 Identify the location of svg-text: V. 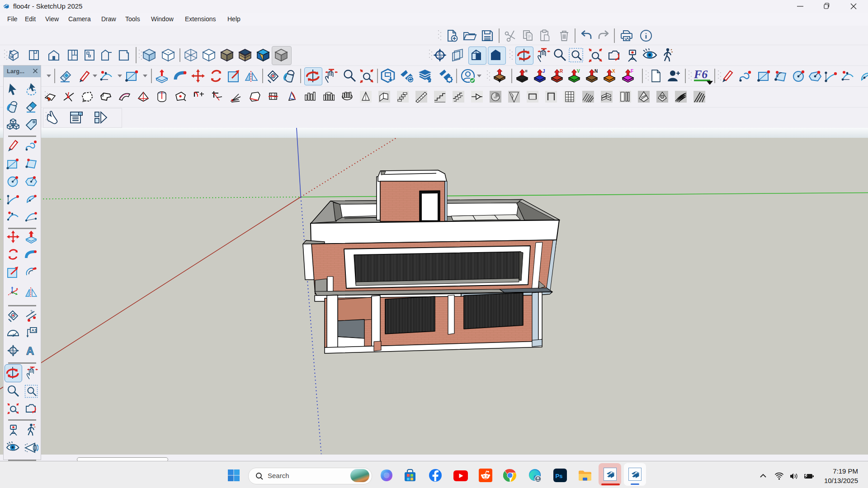
(579, 71).